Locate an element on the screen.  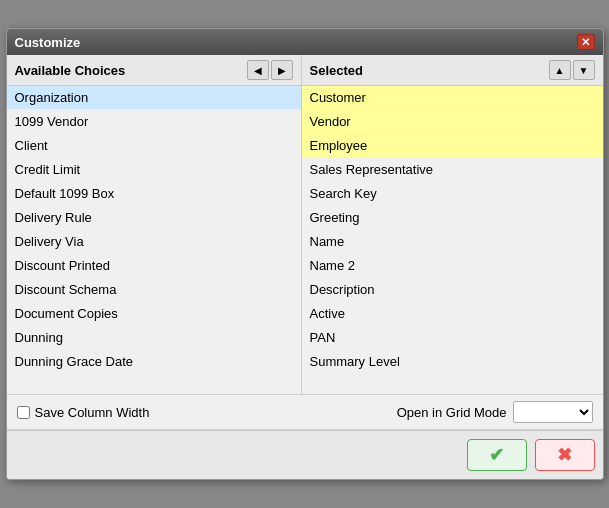
list-item: Discount Schema is located at coordinates (154, 290).